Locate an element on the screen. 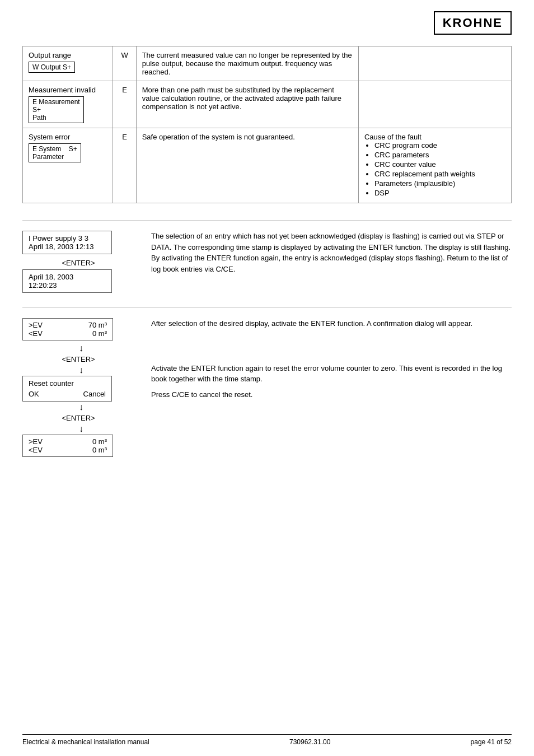 The height and width of the screenshot is (756, 534). row1-cause is located at coordinates (434, 64).